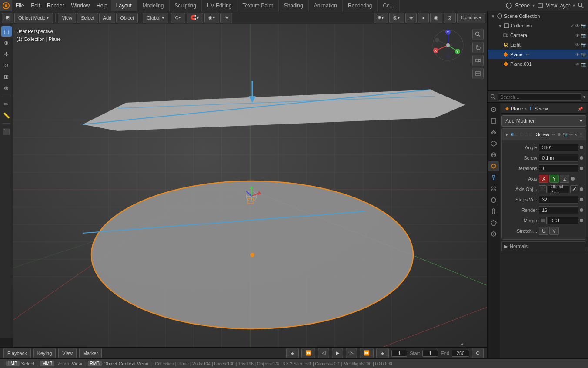 Image resolution: width=588 pixels, height=368 pixels. What do you see at coordinates (36, 6) in the screenshot?
I see `menu-edit: Edit` at bounding box center [36, 6].